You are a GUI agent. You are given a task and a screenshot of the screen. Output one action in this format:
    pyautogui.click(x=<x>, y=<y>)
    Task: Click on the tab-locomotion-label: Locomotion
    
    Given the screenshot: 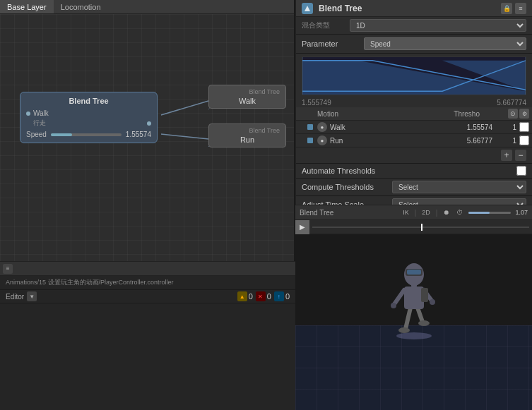 What is the action you would take?
    pyautogui.click(x=81, y=7)
    